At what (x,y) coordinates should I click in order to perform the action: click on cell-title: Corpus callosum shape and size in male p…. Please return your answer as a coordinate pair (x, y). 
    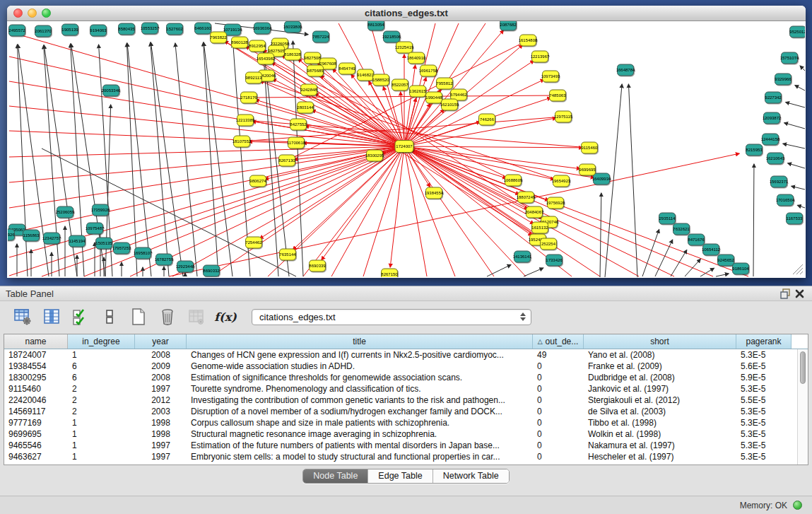
    Looking at the image, I should click on (360, 423).